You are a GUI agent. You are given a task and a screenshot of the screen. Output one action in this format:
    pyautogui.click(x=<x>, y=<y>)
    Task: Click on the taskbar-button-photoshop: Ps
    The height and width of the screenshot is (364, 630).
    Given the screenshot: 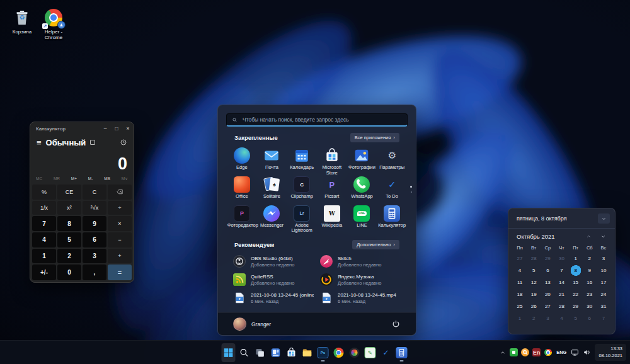 What is the action you would take?
    pyautogui.click(x=323, y=353)
    